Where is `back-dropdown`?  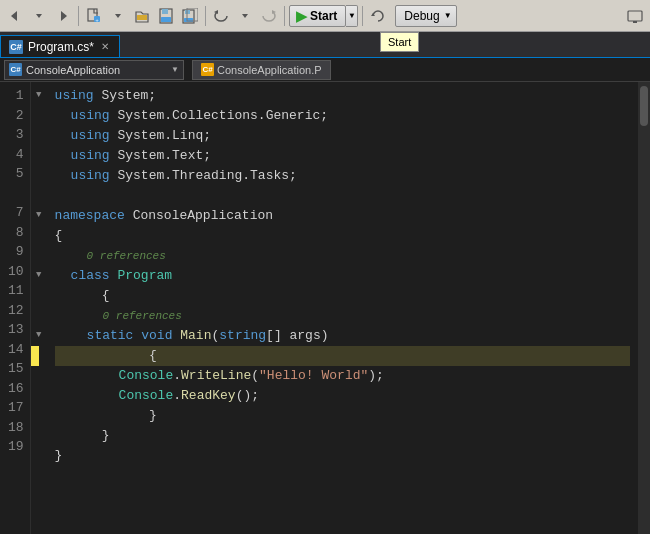 back-dropdown is located at coordinates (39, 16).